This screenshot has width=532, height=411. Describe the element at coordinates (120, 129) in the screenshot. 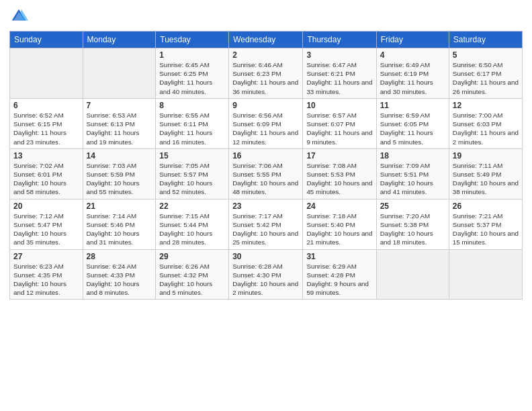

I see `day-info: Sunrise: 6:53 AM Sunset: 6:13 PM Dayligh…` at that location.